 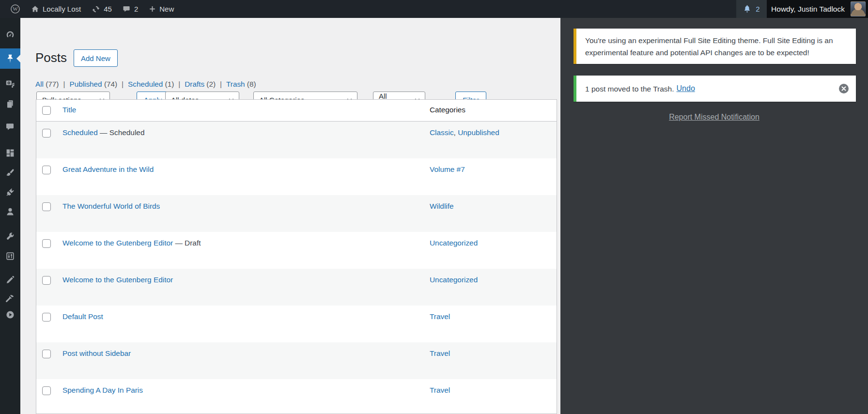 I want to click on admin-bar: W Locally Lost 45 2 New, so click(x=434, y=9).